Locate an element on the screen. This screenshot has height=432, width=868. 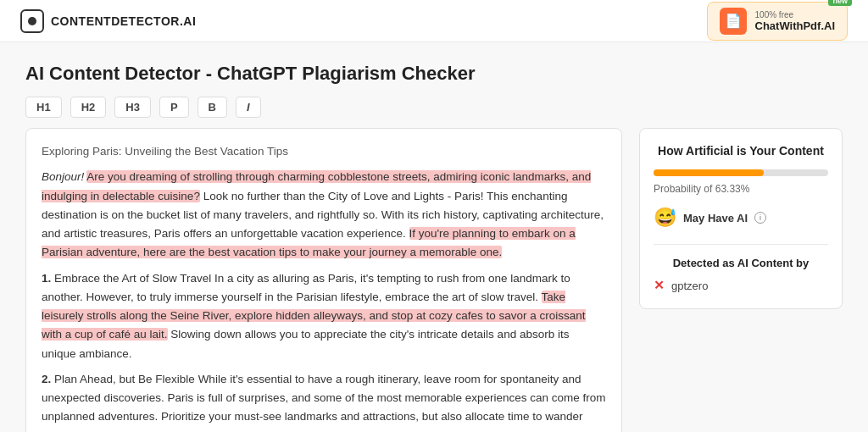
logo-dot is located at coordinates (32, 21).